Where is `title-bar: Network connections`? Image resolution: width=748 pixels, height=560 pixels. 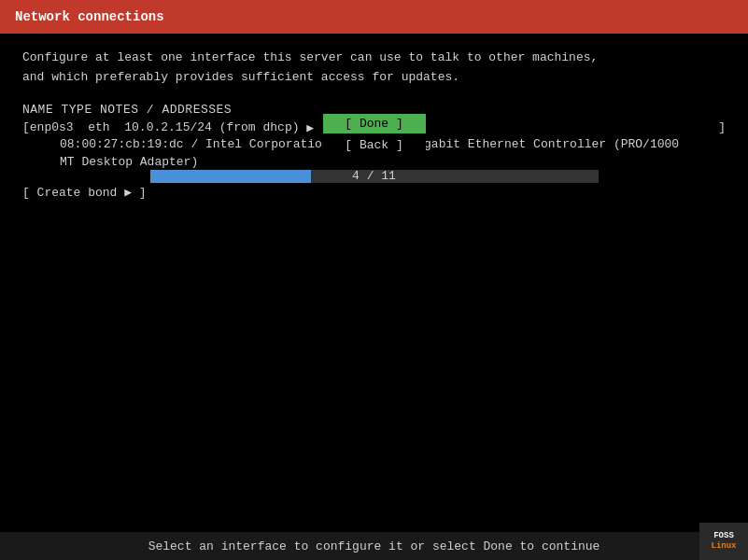
title-bar: Network connections is located at coordinates (374, 17).